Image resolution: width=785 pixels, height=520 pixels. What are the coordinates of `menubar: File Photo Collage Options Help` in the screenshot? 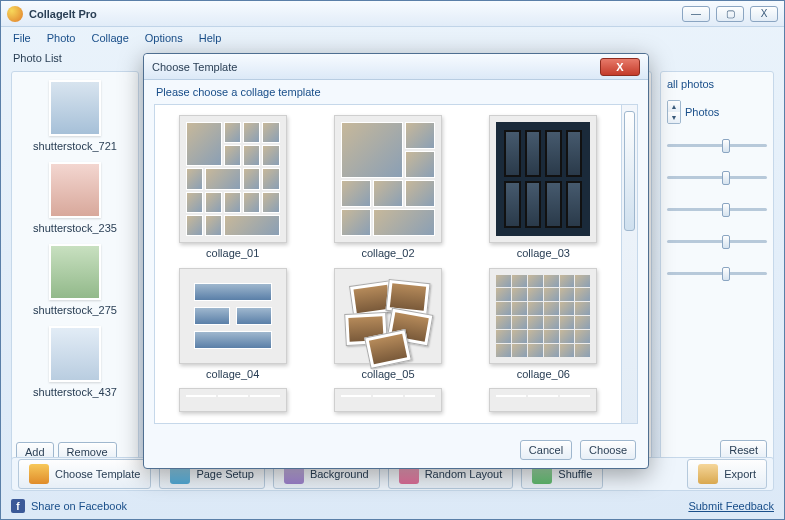 It's located at (392, 38).